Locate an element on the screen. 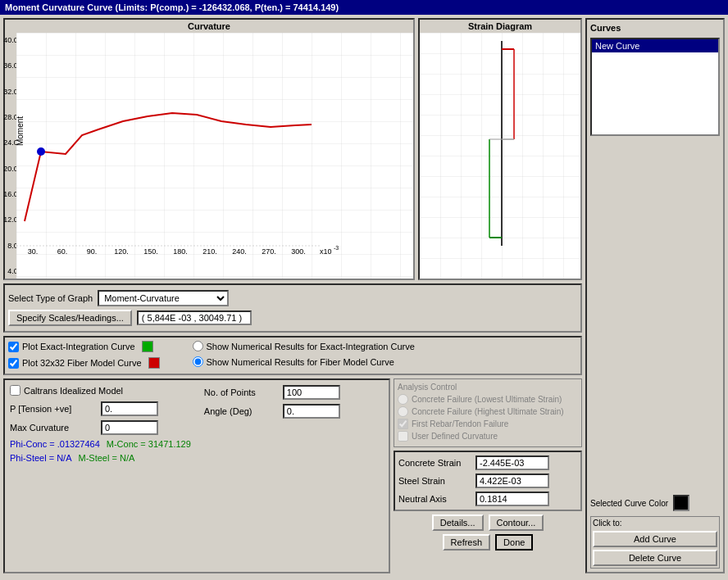 This screenshot has width=728, height=580. concrete-strain-value: -2.445E-03 is located at coordinates (512, 463).